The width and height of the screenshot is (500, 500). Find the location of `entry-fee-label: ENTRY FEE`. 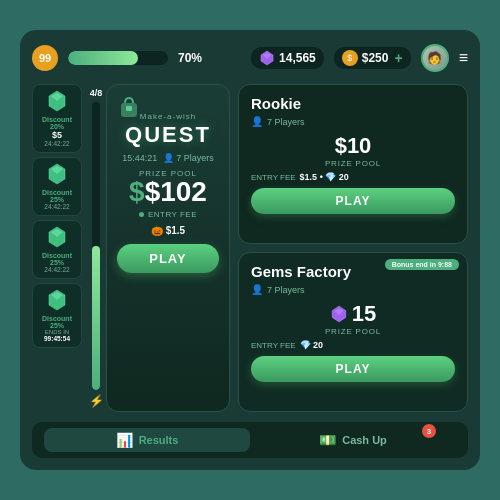

entry-fee-label: ENTRY FEE is located at coordinates (172, 214).